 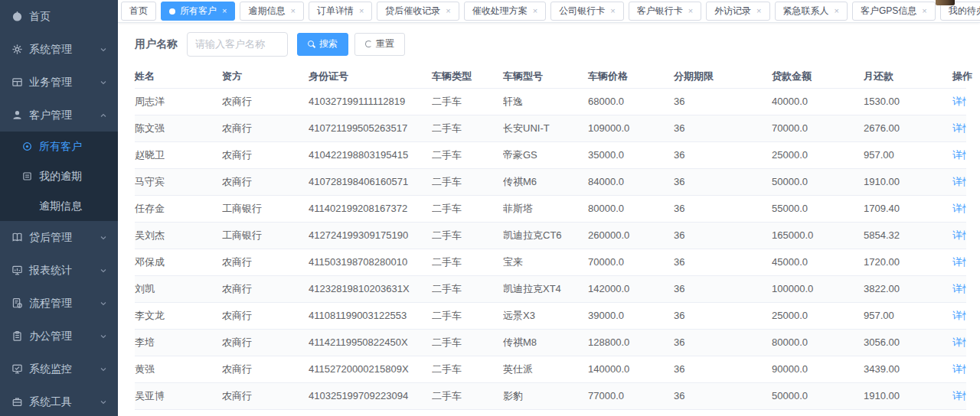 What do you see at coordinates (59, 237) in the screenshot?
I see `sidebar-item-postloan: 贷后管理` at bounding box center [59, 237].